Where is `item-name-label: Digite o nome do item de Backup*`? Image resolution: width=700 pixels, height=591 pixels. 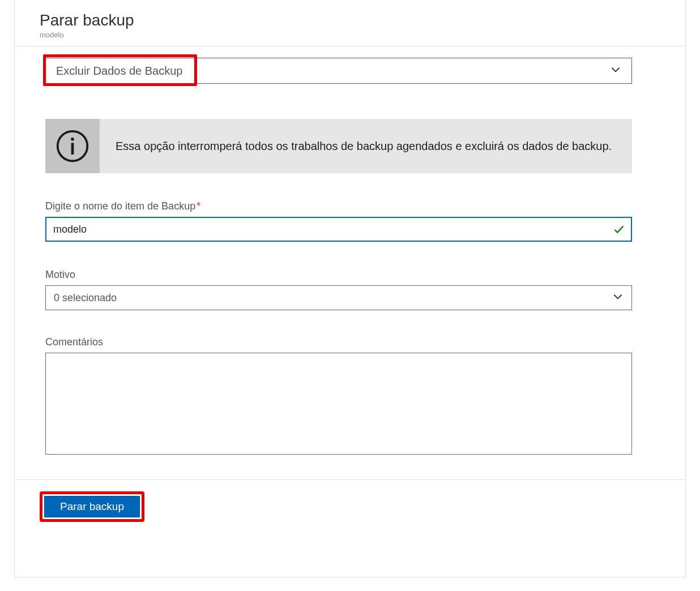
item-name-label: Digite o nome do item de Backup* is located at coordinates (339, 206).